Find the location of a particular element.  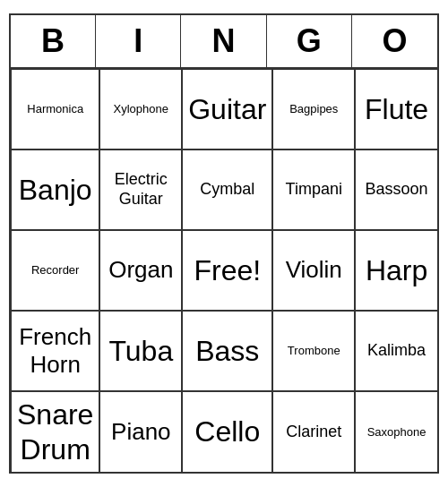

header-letter: N is located at coordinates (224, 41).